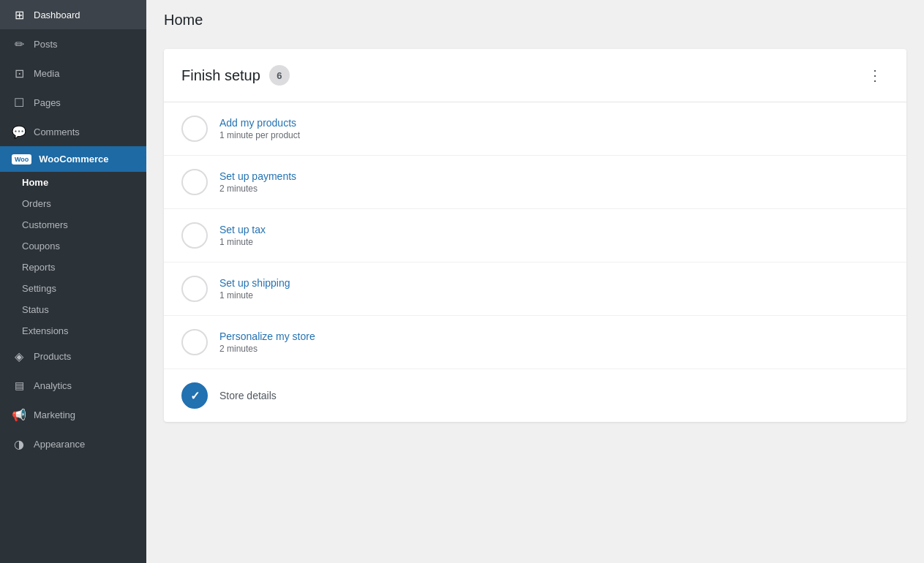 This screenshot has height=563, width=924. Describe the element at coordinates (536, 342) in the screenshot. I see `setup-item-personalize: Personalize my store 2 minutes` at that location.